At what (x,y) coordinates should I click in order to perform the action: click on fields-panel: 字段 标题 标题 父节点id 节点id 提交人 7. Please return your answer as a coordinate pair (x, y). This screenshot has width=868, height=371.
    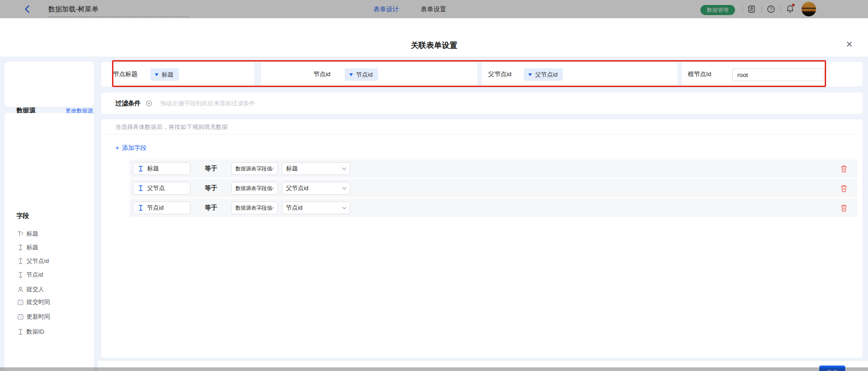
    Looking at the image, I should click on (49, 242).